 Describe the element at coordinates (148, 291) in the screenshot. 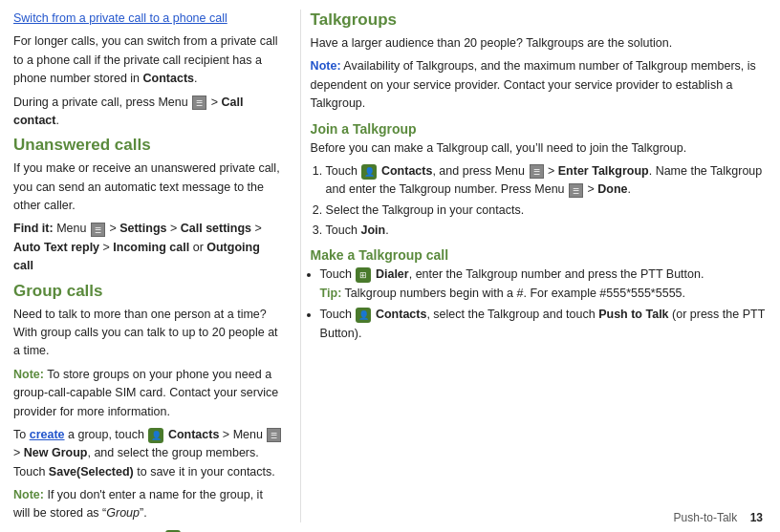

I see `group-calls-title: Group calls` at that location.